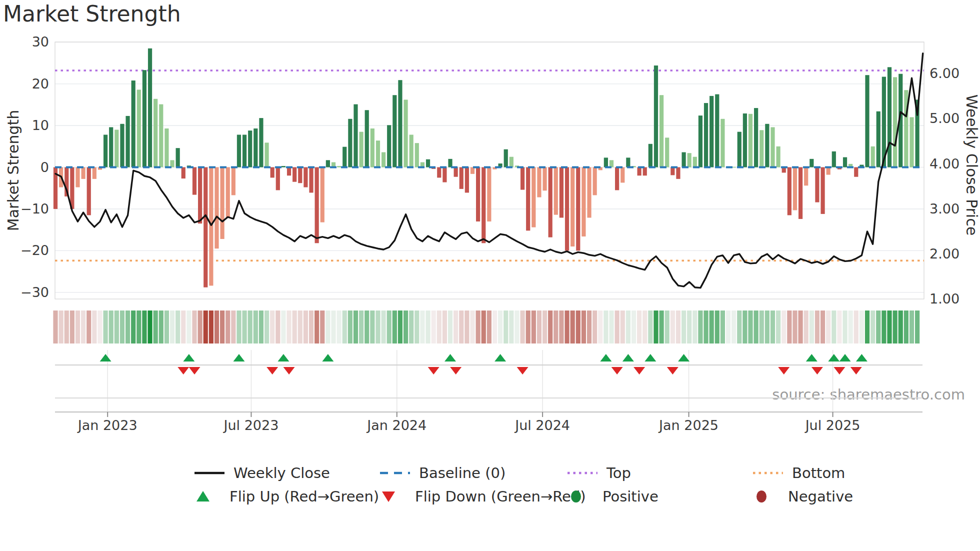 The width and height of the screenshot is (980, 551). What do you see at coordinates (944, 299) in the screenshot?
I see `right-tick-label: 1.00` at bounding box center [944, 299].